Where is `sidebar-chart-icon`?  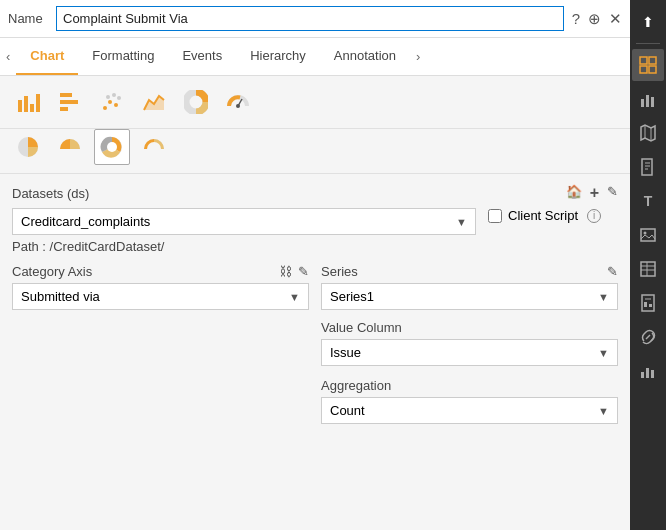
sidebar-chart-icon is located at coordinates (648, 99).